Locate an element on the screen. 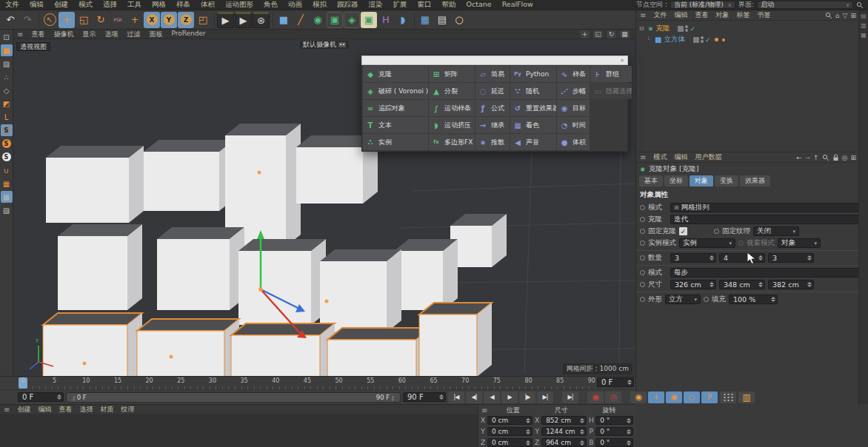 The height and width of the screenshot is (447, 868). toolbar-button-move-tool: + is located at coordinates (67, 20).